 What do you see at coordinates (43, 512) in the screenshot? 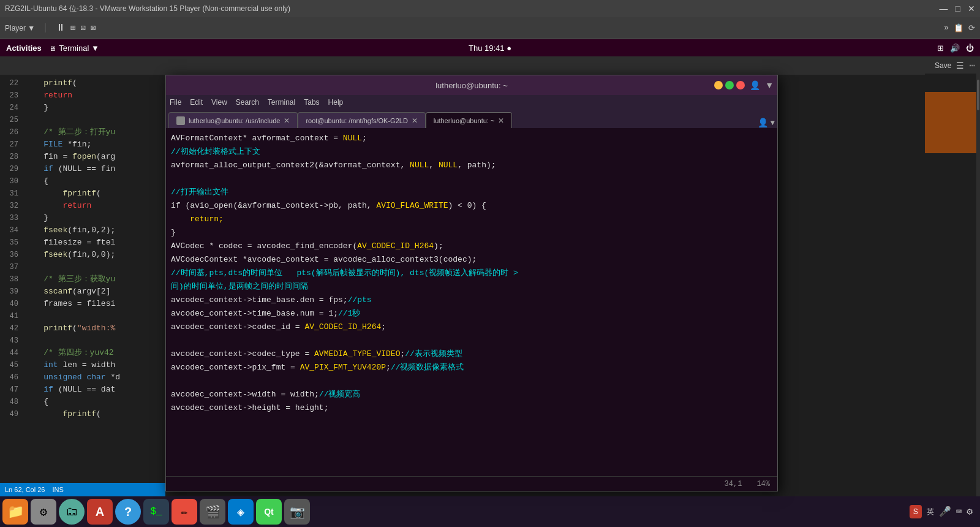
I see `system-settings-icon: ⚙` at bounding box center [43, 512].